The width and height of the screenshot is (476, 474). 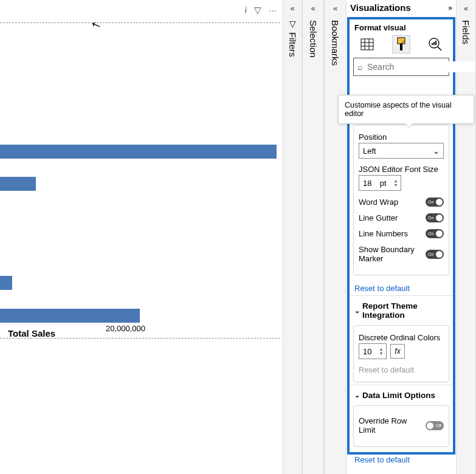 What do you see at coordinates (401, 44) in the screenshot?
I see `general-tab-icon` at bounding box center [401, 44].